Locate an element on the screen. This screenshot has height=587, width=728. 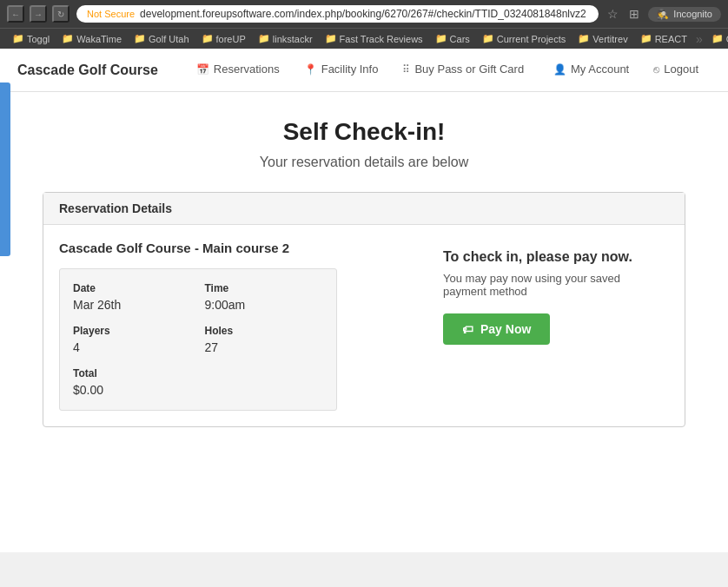
incognito-label: Incognito is located at coordinates (693, 14).